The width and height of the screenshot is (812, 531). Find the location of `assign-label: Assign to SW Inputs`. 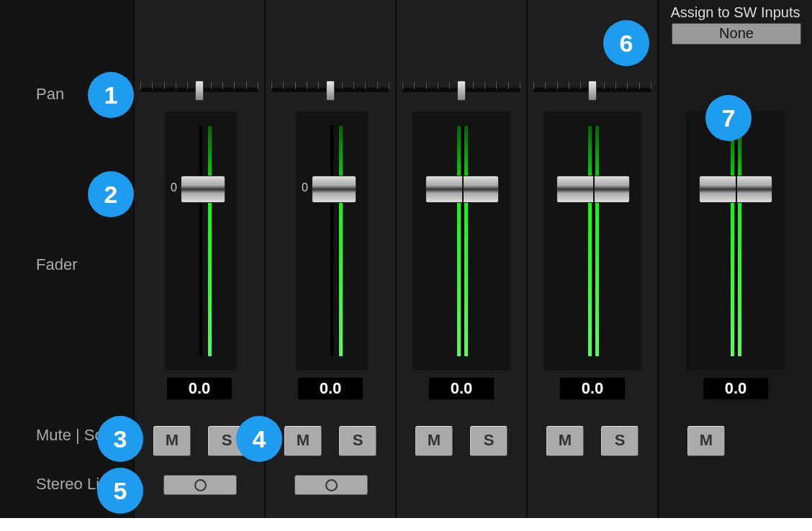

assign-label: Assign to SW Inputs is located at coordinates (736, 13).